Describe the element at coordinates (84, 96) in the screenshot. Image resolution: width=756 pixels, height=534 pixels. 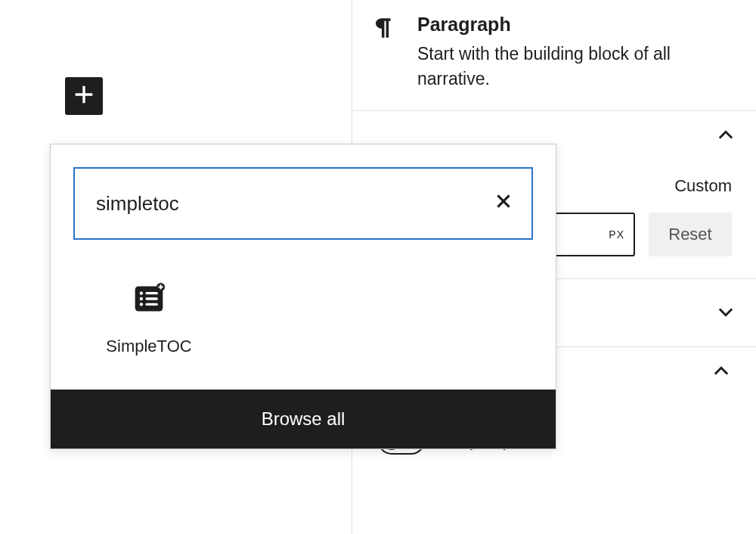
I see `add-block-button` at that location.